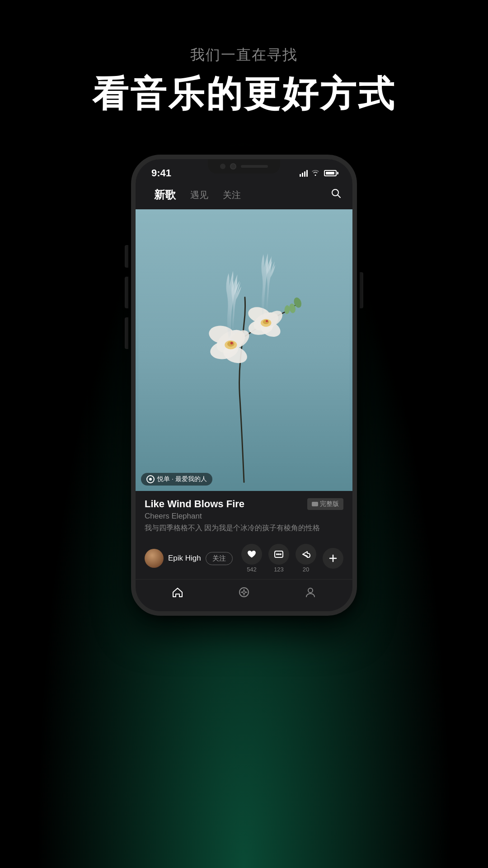  What do you see at coordinates (223, 166) in the screenshot?
I see `notch-sensor` at bounding box center [223, 166].